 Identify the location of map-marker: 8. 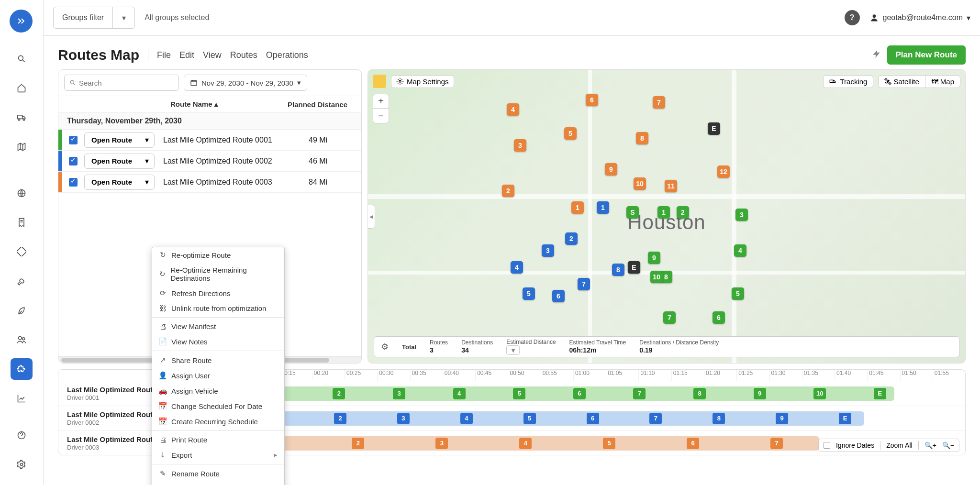
(642, 138).